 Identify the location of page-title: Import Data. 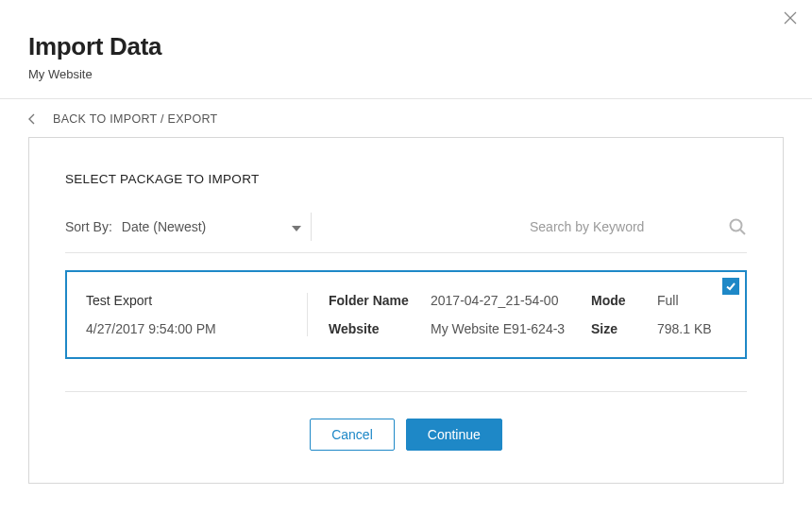
(406, 47).